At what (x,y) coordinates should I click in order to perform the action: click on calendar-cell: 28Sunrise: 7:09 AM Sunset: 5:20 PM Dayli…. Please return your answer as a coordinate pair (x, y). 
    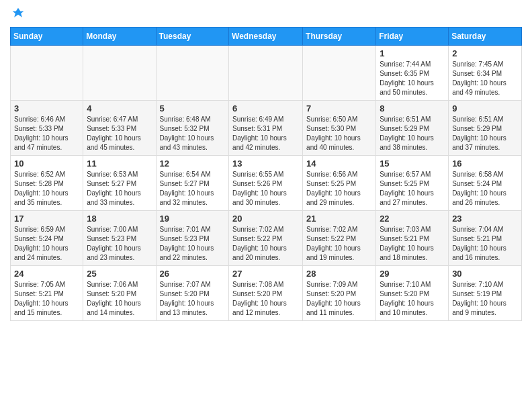
    Looking at the image, I should click on (340, 293).